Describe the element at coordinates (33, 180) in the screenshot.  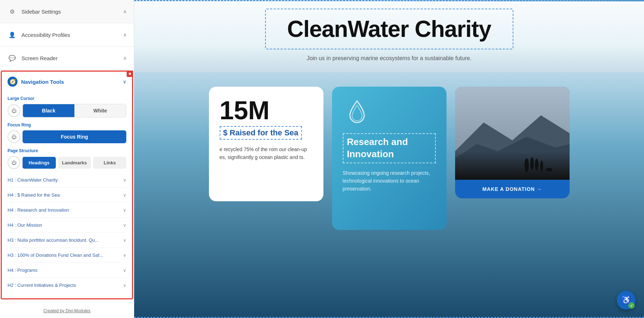
I see `heading-item-text: H1 : CleanWater Charity` at that location.